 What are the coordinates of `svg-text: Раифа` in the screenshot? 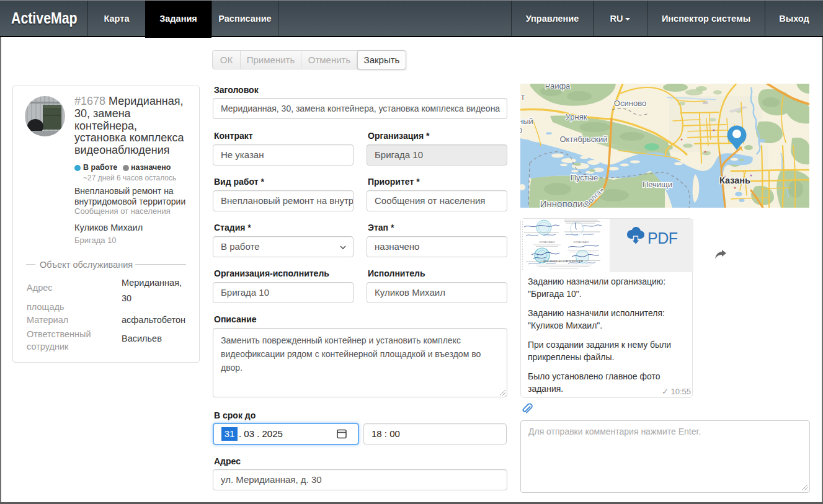 It's located at (558, 87).